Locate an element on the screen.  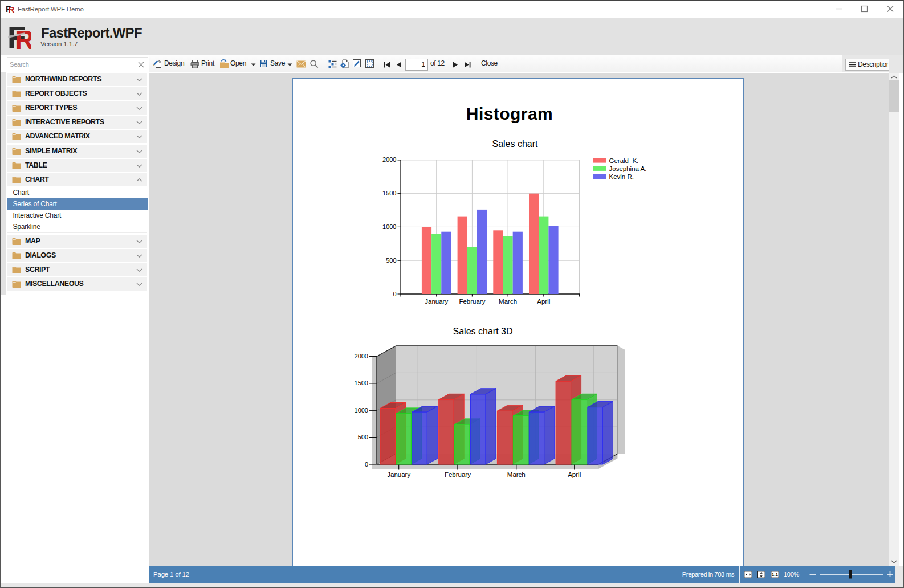
svg-text: Sales chart 3D is located at coordinates (483, 332).